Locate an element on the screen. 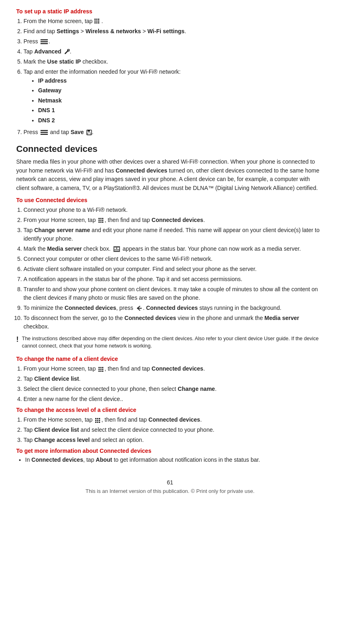 The height and width of the screenshot is (644, 340). more-info-list: In Connected devices, tap About to get i… is located at coordinates (174, 460).